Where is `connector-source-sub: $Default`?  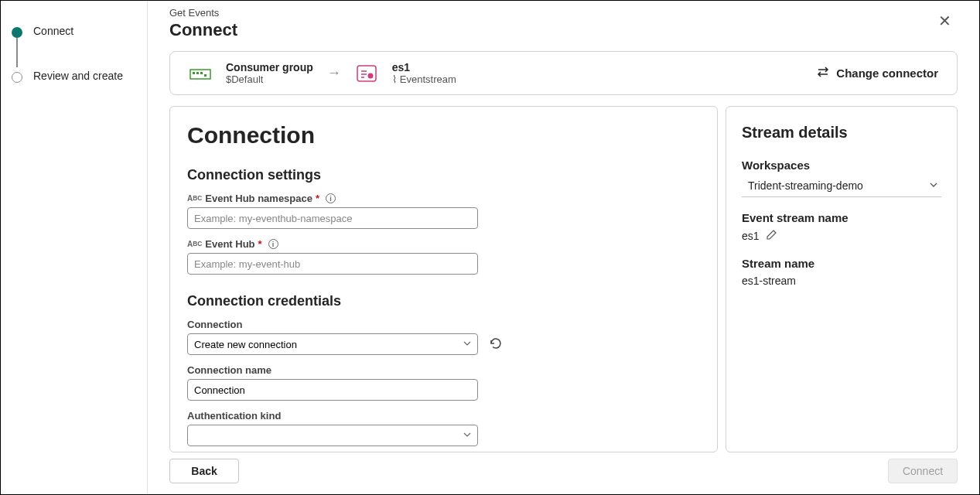 connector-source-sub: $Default is located at coordinates (269, 79).